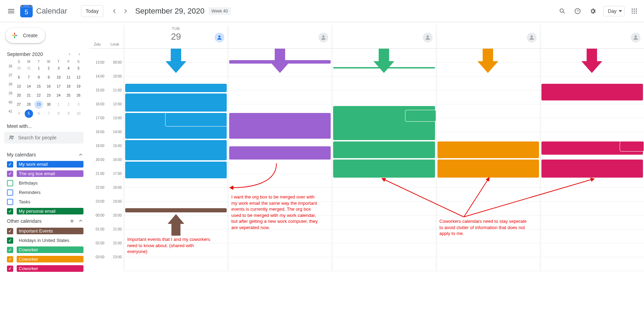  Describe the element at coordinates (19, 87) in the screenshot. I see `mini-day: 13` at that location.